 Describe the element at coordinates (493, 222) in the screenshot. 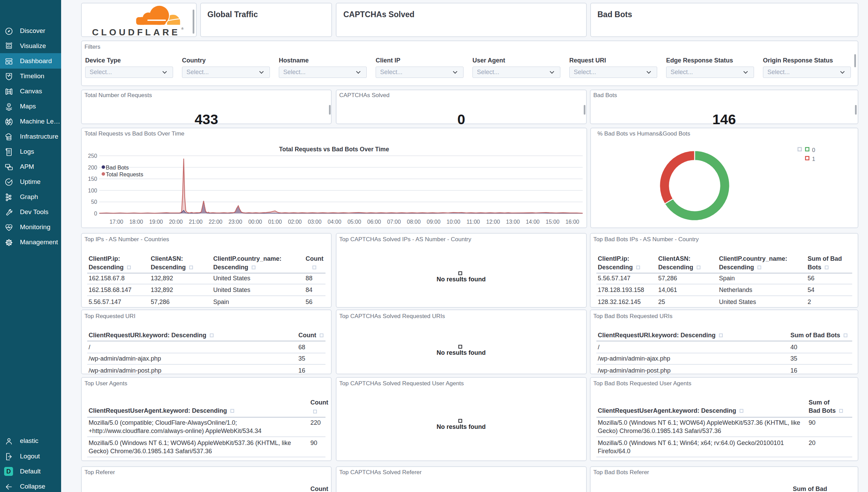

I see `svg-text: 12:00` at that location.